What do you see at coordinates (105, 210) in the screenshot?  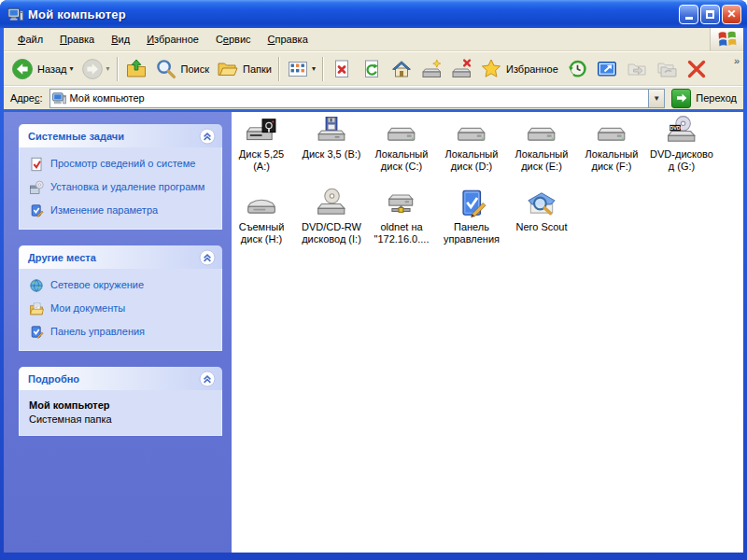 I see `task-label: Изменение параметра` at bounding box center [105, 210].